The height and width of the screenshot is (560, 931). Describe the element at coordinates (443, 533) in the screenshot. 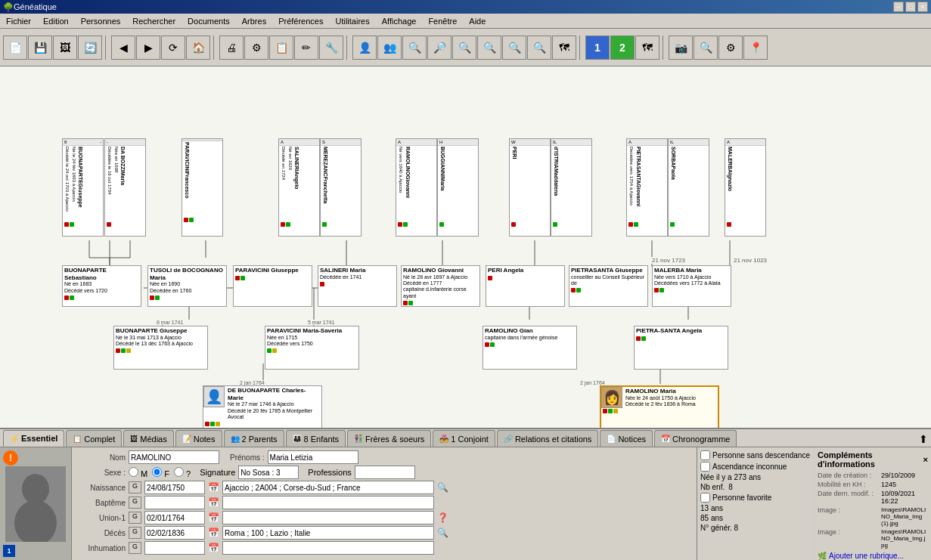

I see `deces-search-icon: 🔍` at that location.